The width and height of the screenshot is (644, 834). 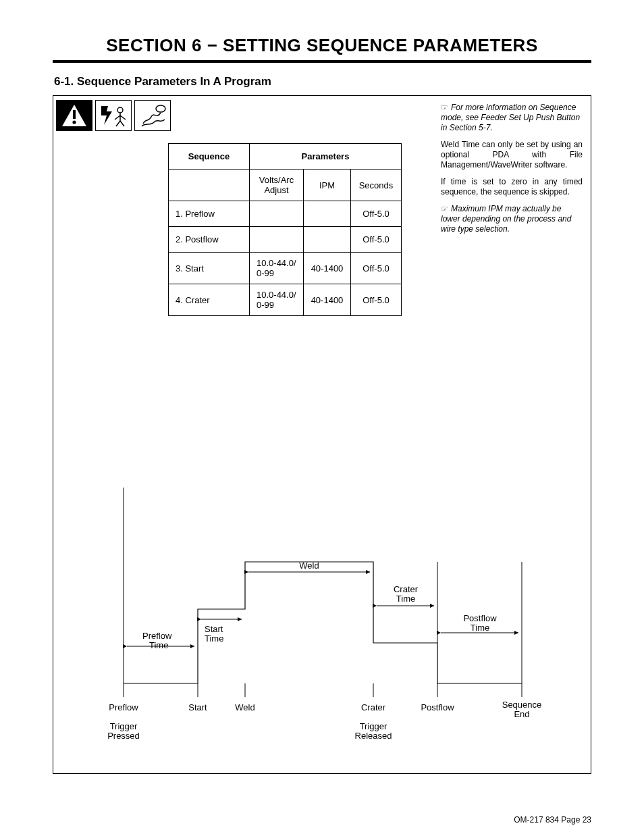 I want to click on col-sequence: Sequence, so click(x=209, y=157).